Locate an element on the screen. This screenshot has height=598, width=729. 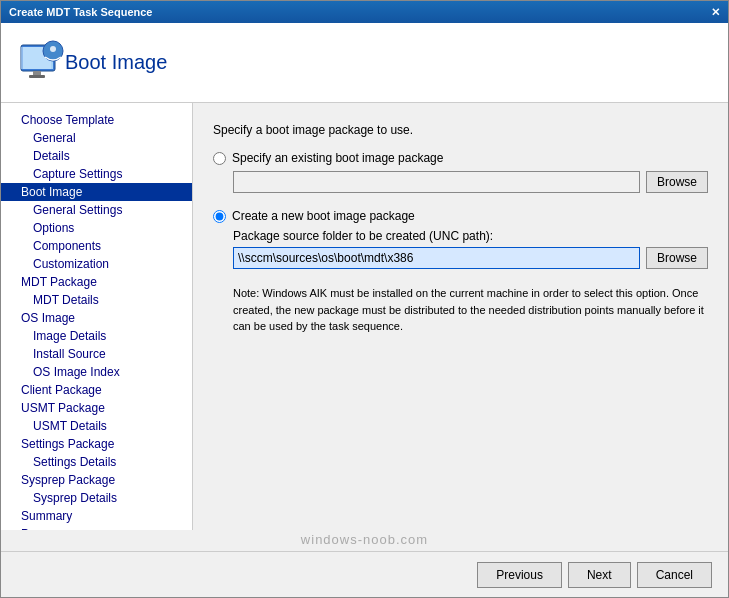
sidebar-item-components: Components is located at coordinates (96, 246).